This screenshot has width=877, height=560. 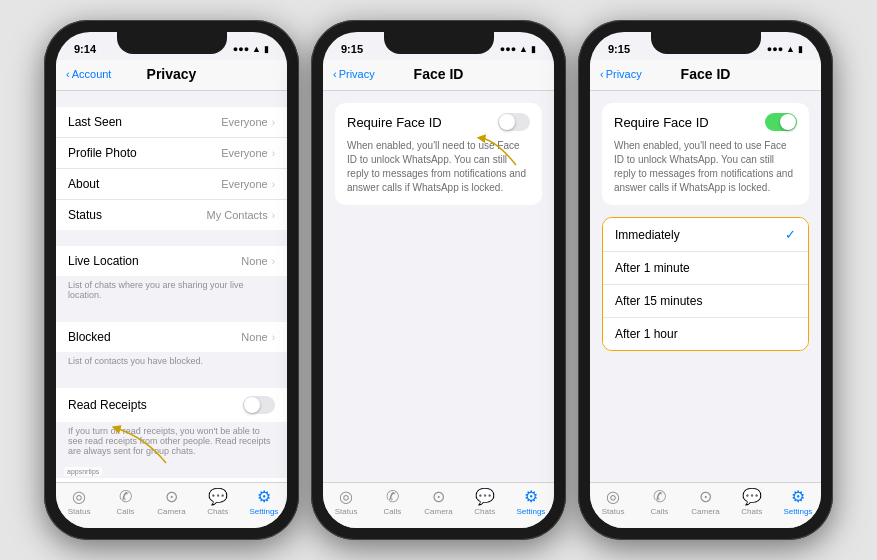 What do you see at coordinates (125, 512) in the screenshot?
I see `calls-tab-label-1: Calls` at bounding box center [125, 512].